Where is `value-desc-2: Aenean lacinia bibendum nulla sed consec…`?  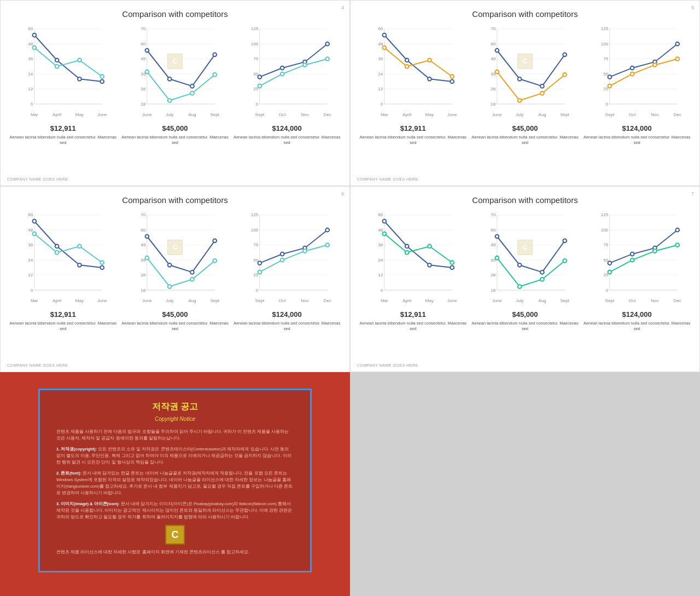
value-desc-2: Aenean lacinia bibendum nulla sed consec… is located at coordinates (637, 140).